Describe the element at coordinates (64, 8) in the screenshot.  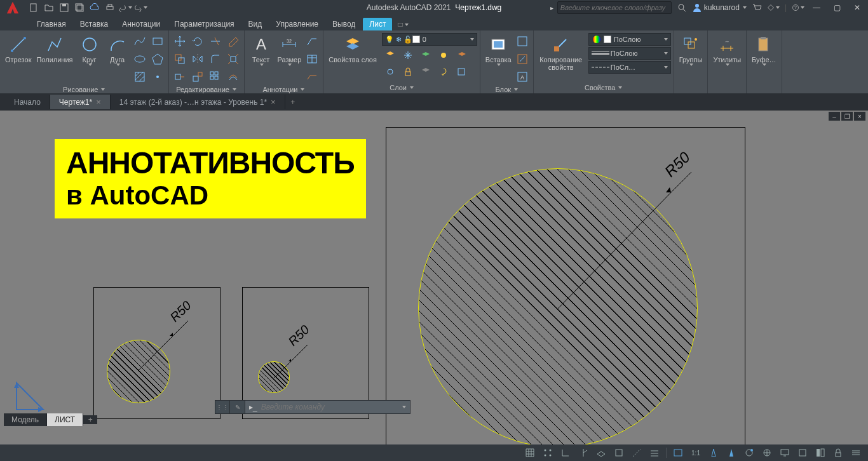
I see `save-icon` at that location.